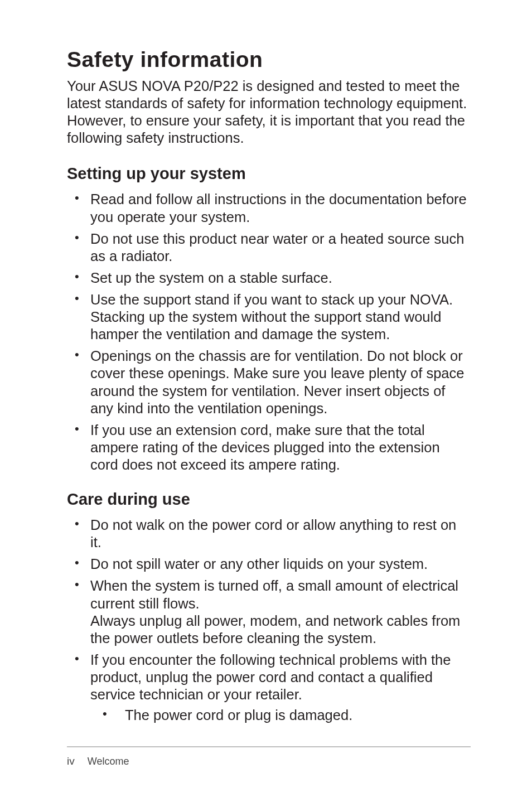  What do you see at coordinates (269, 688) in the screenshot?
I see `list-item: If you encounter the following technical…` at bounding box center [269, 688].